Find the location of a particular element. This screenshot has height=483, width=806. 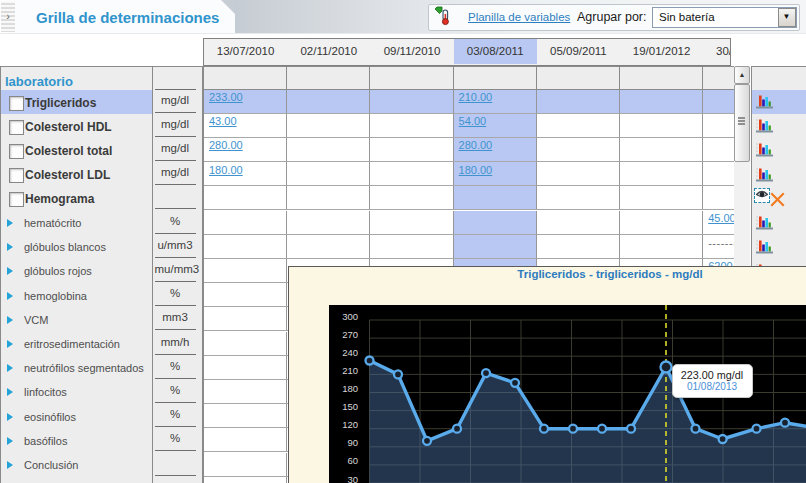

svg-text: 150 is located at coordinates (350, 406).